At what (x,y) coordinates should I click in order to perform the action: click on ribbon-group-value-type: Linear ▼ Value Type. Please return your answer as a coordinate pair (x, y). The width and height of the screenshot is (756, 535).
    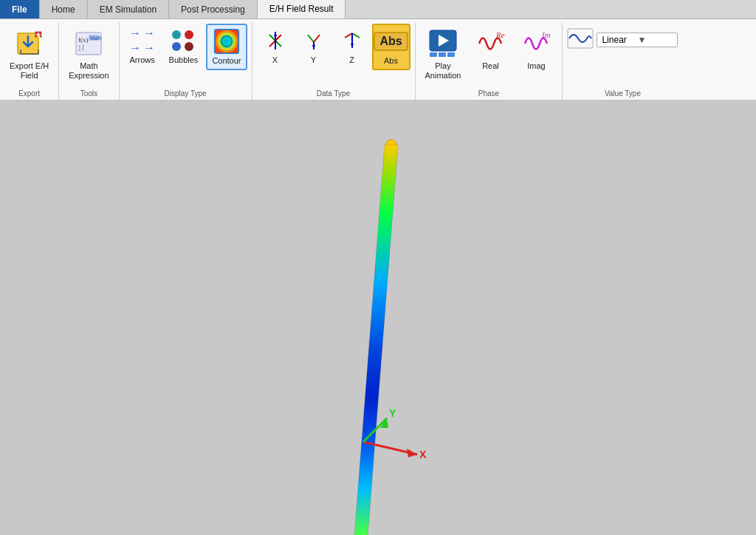
    Looking at the image, I should click on (622, 61).